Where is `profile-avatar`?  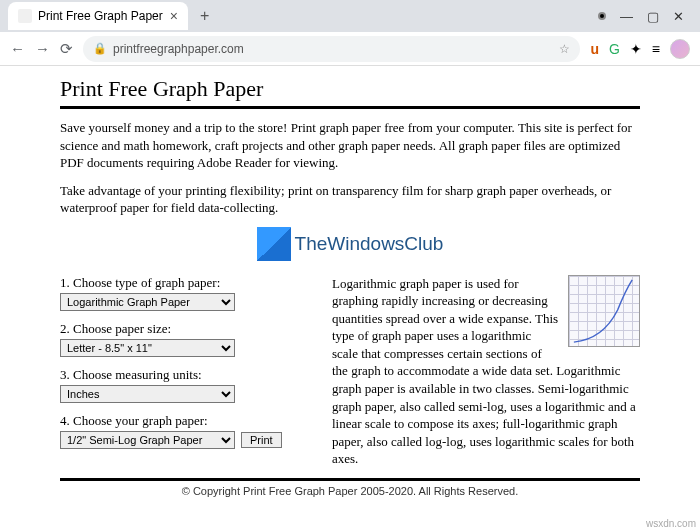
profile-avatar is located at coordinates (680, 49).